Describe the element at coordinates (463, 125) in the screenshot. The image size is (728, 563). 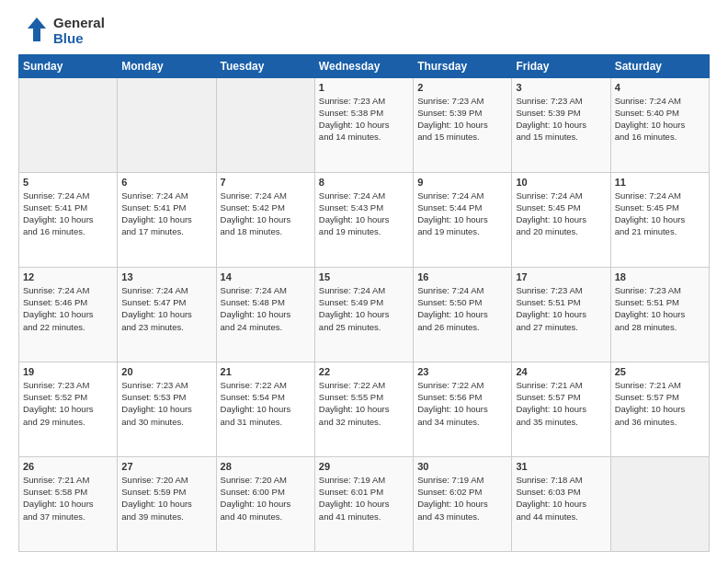
I see `calendar-cell: 2Sunrise: 7:23 AMSunset: 5:39 PMDaylight…` at that location.